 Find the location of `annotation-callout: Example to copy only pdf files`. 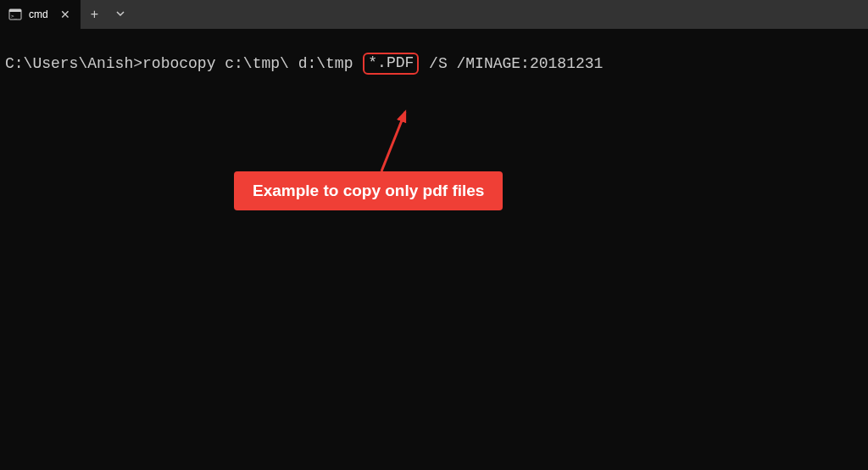

annotation-callout: Example to copy only pdf files is located at coordinates (368, 191).